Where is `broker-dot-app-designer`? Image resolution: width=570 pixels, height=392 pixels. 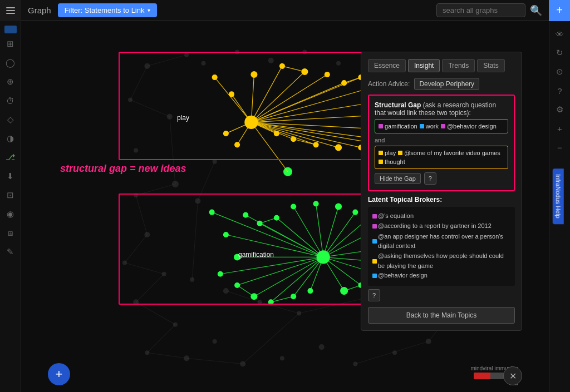
broker-dot-app-designer is located at coordinates (375, 241).